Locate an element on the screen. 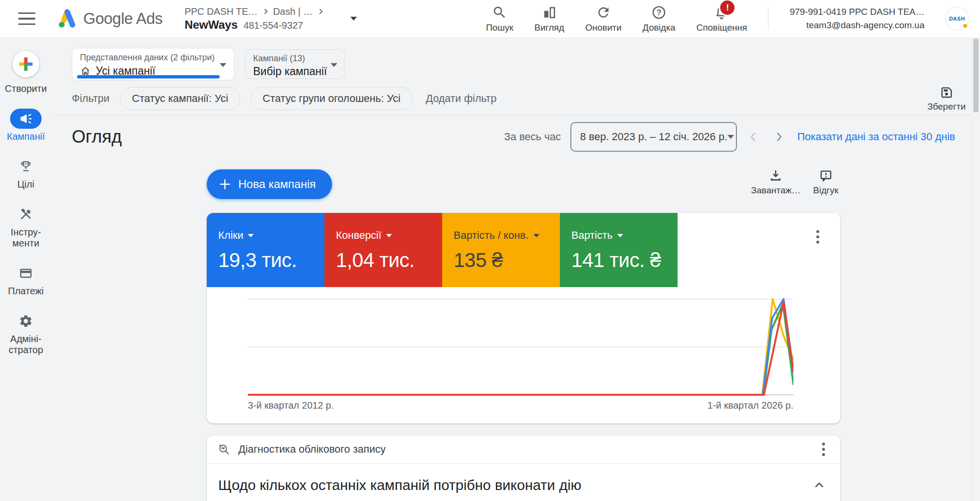  tools-icon is located at coordinates (26, 214).